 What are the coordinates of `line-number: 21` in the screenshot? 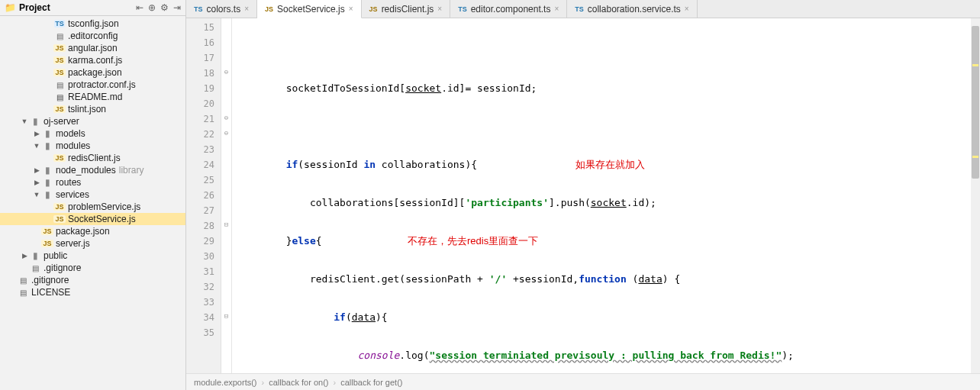 It's located at (203, 119).